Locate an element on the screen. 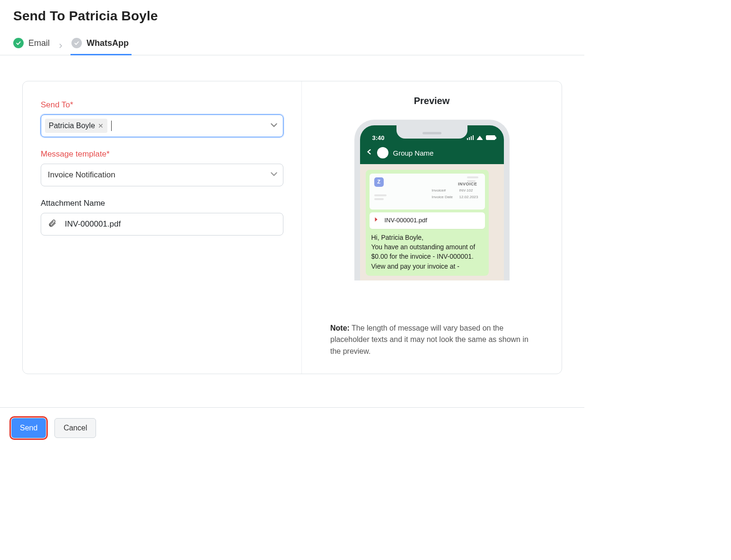 The height and width of the screenshot is (560, 731). message-template-label: Message template* is located at coordinates (162, 154).